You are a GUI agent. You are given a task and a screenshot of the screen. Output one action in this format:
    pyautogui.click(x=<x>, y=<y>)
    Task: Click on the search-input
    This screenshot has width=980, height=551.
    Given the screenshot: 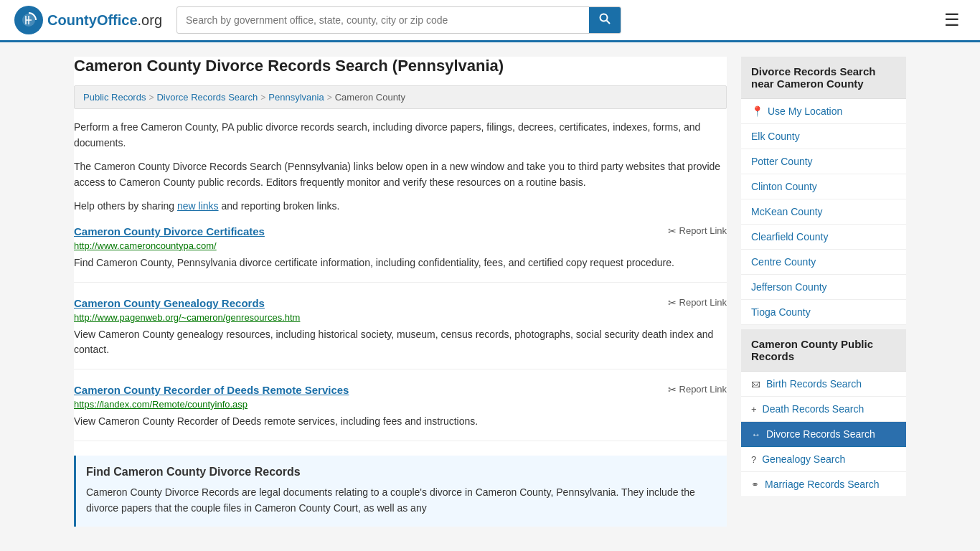 What is the action you would take?
    pyautogui.click(x=383, y=20)
    